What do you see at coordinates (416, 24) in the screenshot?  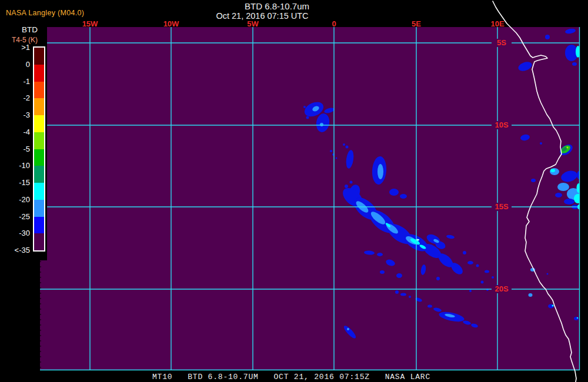 I see `lon-label-5E: 5E` at bounding box center [416, 24].